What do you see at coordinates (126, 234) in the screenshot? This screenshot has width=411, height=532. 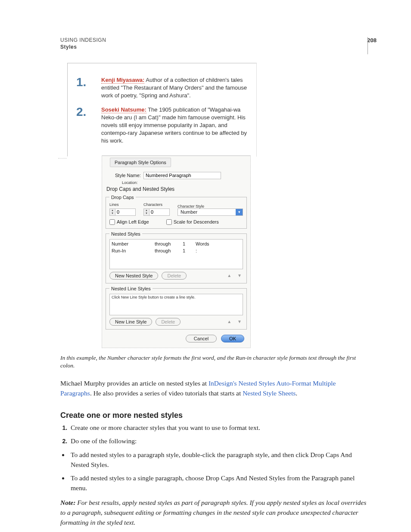 I see `nested-styles-legend: Nested Styles` at bounding box center [126, 234].